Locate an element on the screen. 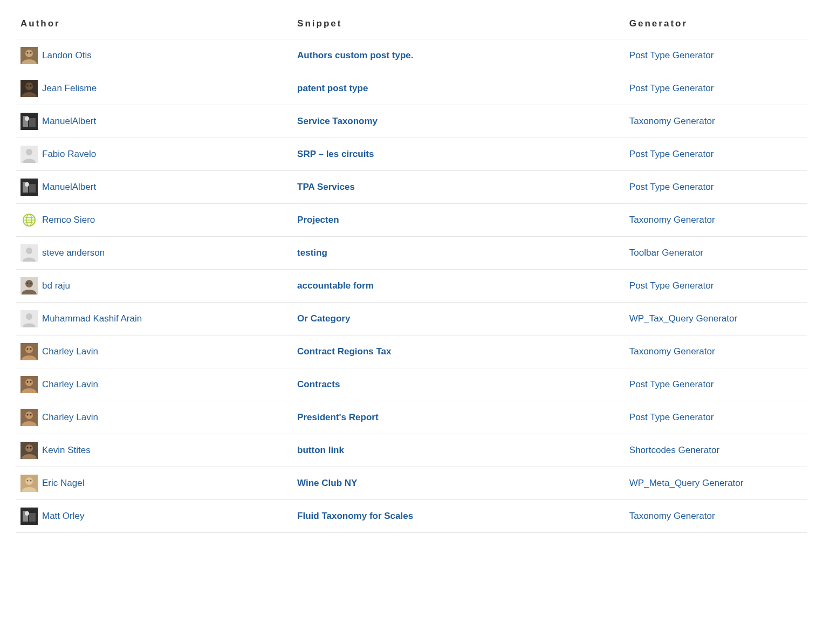 This screenshot has width=823, height=644. table-row: ManuelAlbertTPA ServicesPost Type Genera… is located at coordinates (412, 188).